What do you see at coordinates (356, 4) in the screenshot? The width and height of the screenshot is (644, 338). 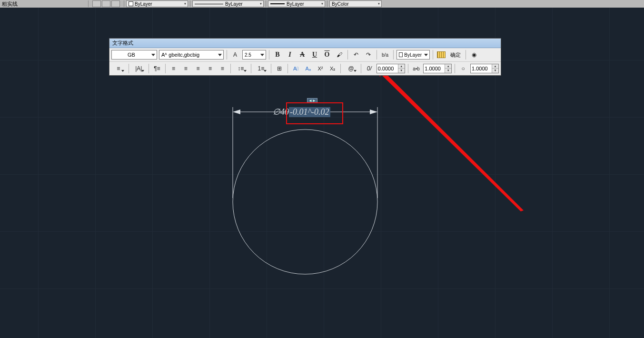 I see `plotstyle-dropdown: ByColor` at bounding box center [356, 4].